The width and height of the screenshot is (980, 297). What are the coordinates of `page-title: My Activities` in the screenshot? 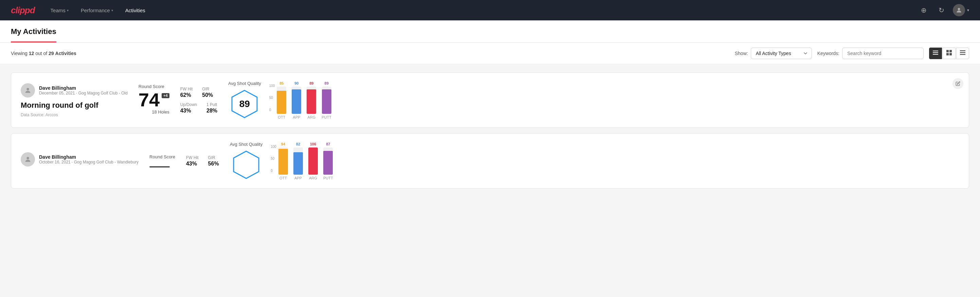 It's located at (33, 32).